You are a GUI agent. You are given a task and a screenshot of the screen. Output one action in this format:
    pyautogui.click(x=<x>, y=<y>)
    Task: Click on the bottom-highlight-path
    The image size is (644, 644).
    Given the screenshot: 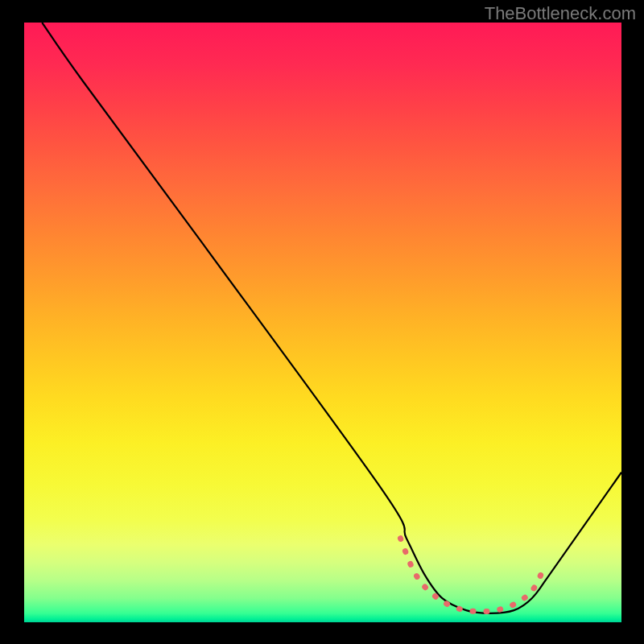 What is the action you would take?
    pyautogui.click(x=472, y=575)
    